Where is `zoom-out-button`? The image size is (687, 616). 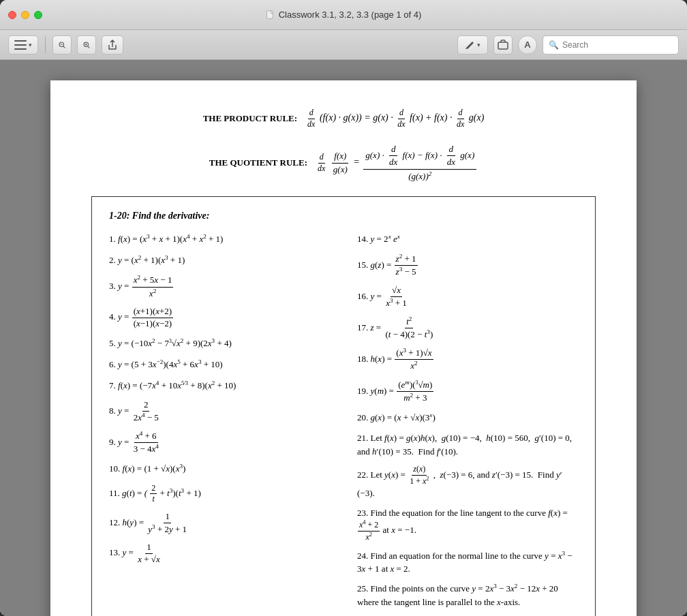
zoom-out-button is located at coordinates (62, 45).